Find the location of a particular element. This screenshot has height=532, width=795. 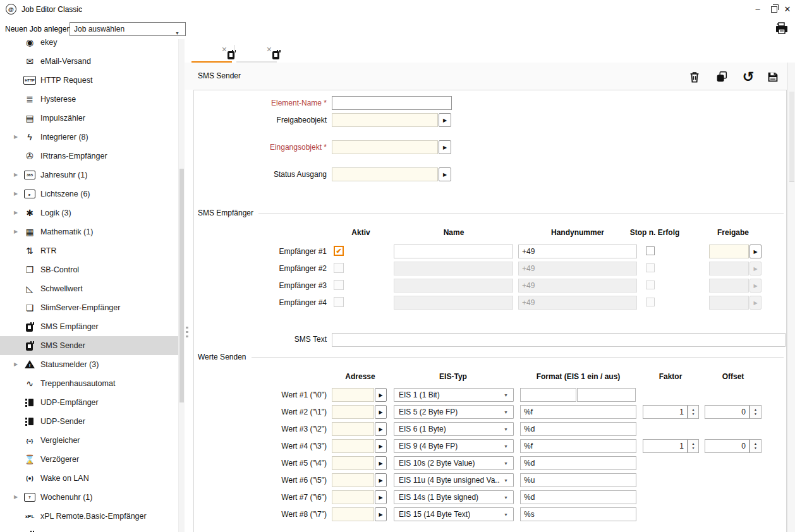

offset-spinner-2: ▲▼ is located at coordinates (756, 412).